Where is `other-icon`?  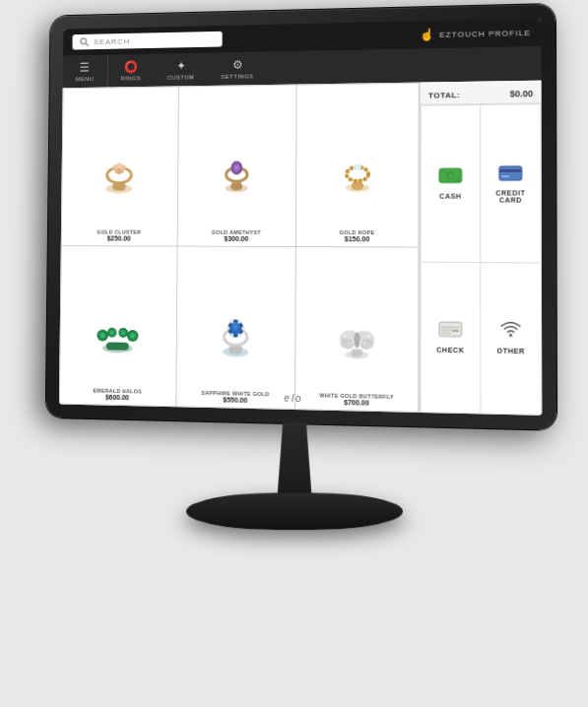 other-icon is located at coordinates (510, 333).